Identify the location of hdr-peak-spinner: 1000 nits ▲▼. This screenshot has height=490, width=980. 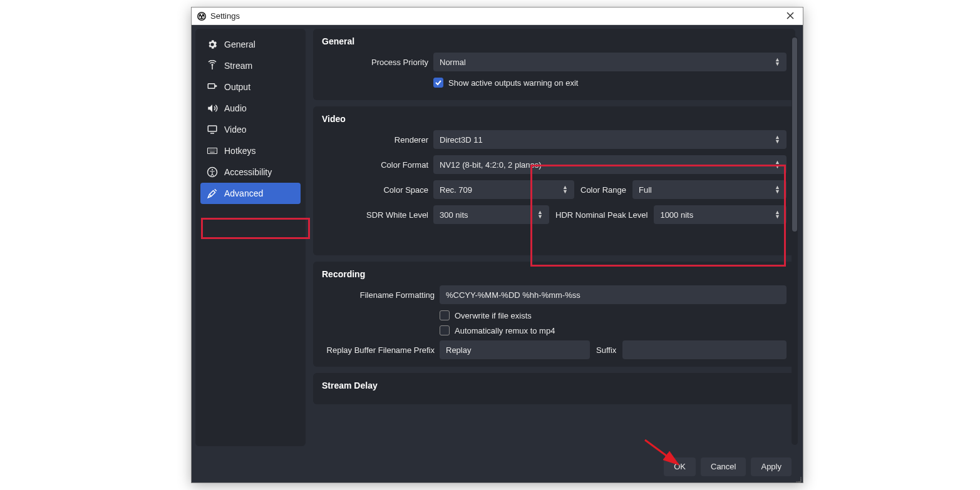
(720, 215).